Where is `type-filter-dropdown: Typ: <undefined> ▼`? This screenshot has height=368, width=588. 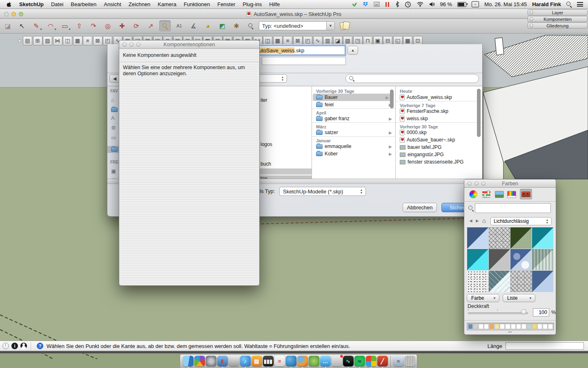
type-filter-dropdown: Typ: <undefined> ▼ is located at coordinates (297, 26).